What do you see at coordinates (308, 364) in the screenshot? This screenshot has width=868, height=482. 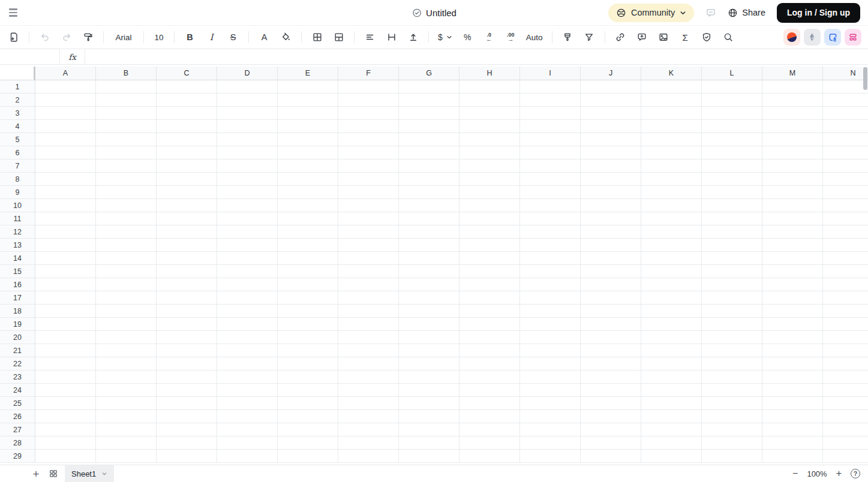 I see `cell-E22` at bounding box center [308, 364].